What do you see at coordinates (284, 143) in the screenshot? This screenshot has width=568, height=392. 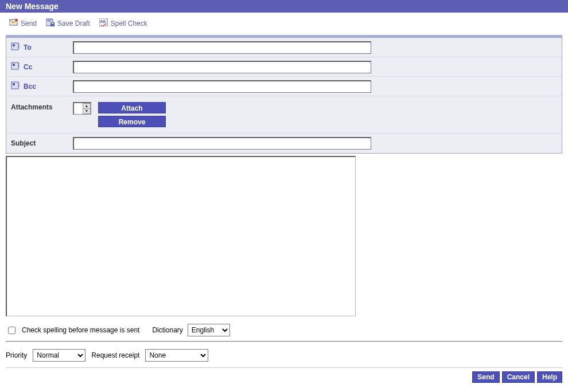 I see `subject-row: Subject` at bounding box center [284, 143].